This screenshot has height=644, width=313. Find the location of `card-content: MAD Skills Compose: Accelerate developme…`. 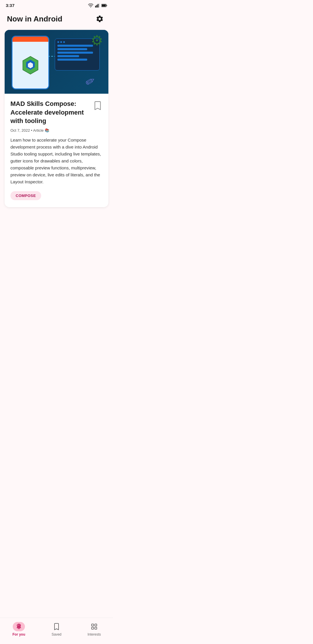

card-content: MAD Skills Compose: Accelerate developme… is located at coordinates (57, 150).